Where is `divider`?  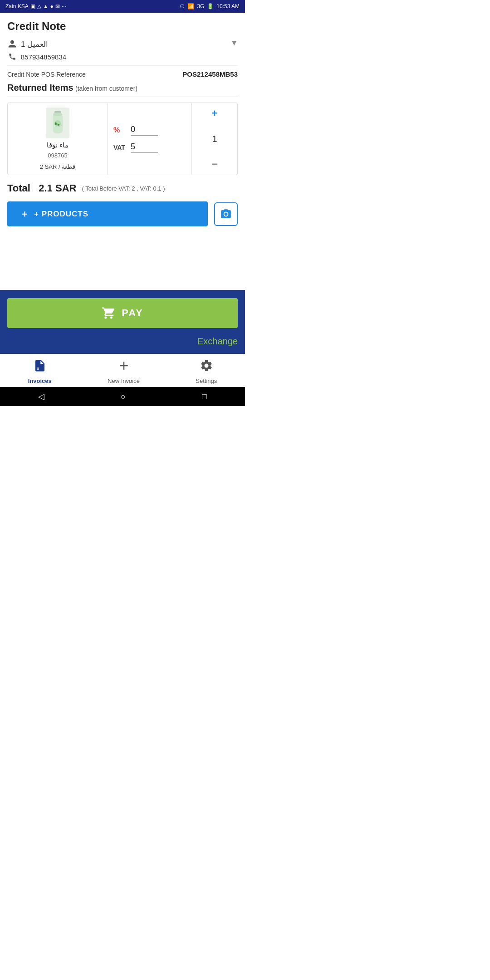
divider is located at coordinates (122, 97).